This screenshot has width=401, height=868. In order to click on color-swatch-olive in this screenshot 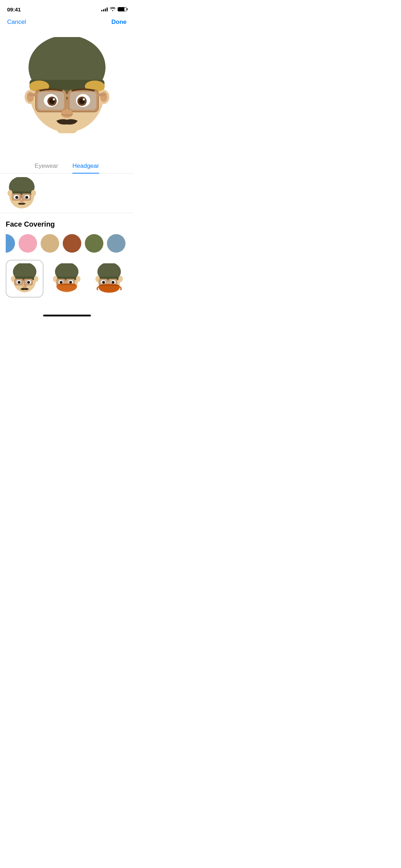, I will do `click(94, 243)`.